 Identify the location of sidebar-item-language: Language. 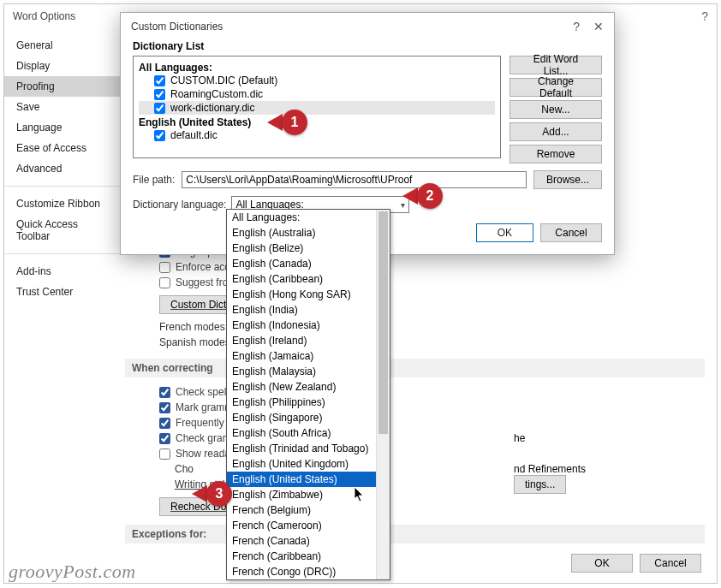
(62, 128).